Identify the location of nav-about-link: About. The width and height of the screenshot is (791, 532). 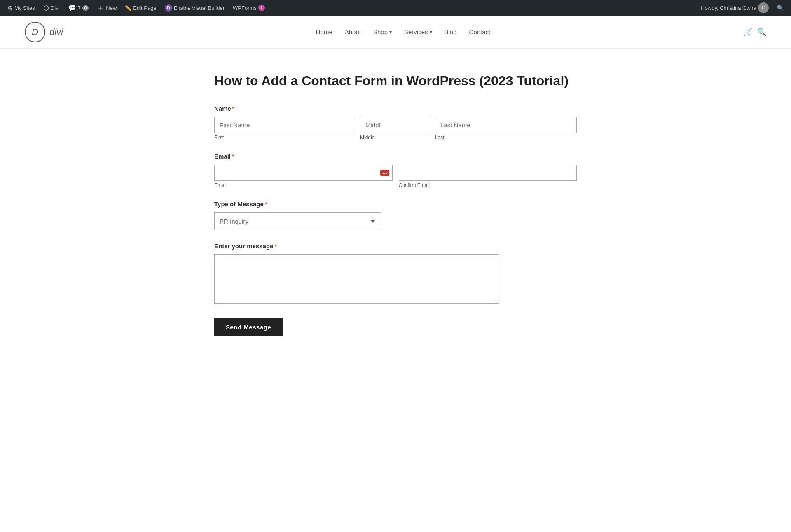
(353, 32).